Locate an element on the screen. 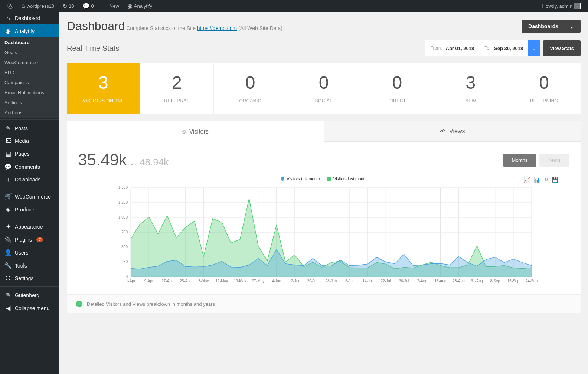 This screenshot has width=588, height=374. summary-comparison: 48.94k is located at coordinates (154, 163).